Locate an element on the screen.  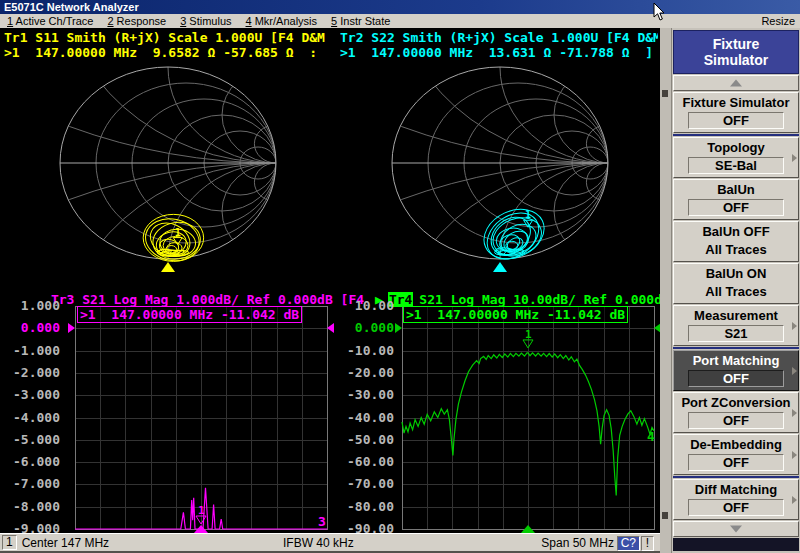
ifbw-label: IFBW 40 kHz is located at coordinates (318, 543).